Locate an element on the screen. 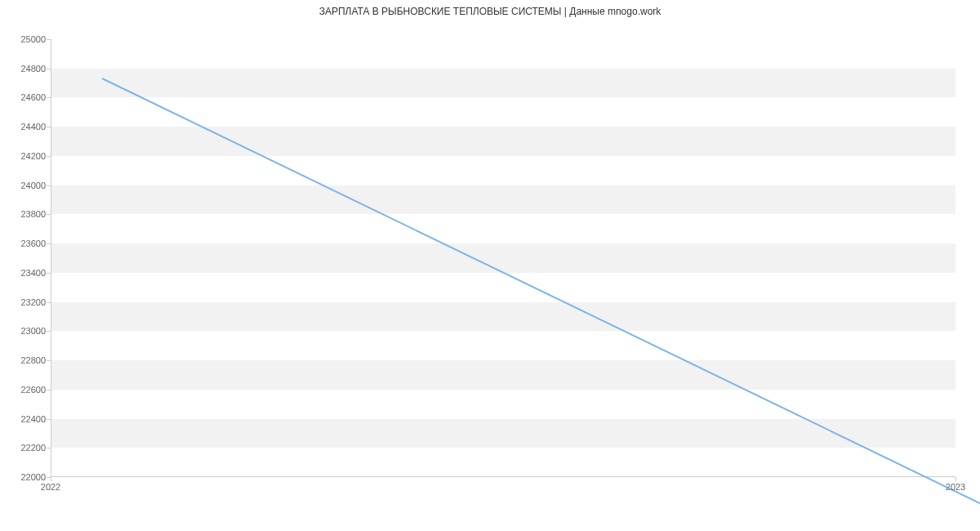  y-axis-tick-label: 22200 is located at coordinates (25, 448).